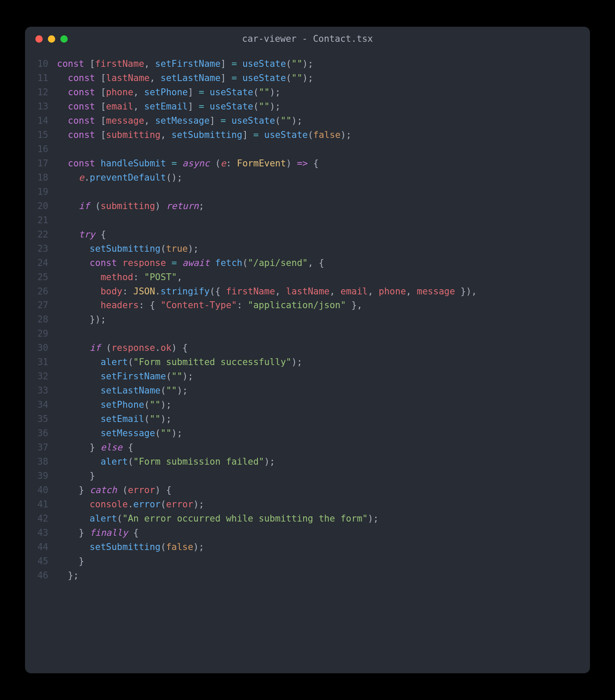 The height and width of the screenshot is (700, 615). Describe the element at coordinates (323, 533) in the screenshot. I see `code-content: } finally {` at that location.